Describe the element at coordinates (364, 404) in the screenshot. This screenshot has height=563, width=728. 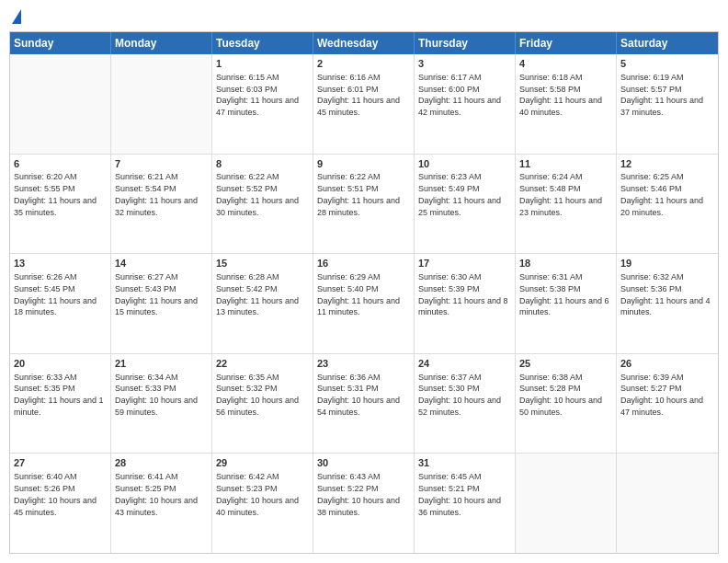
I see `day-cell-23: 23Sunrise: 6:36 AM Sunset: 5:31 PM Dayli…` at that location.